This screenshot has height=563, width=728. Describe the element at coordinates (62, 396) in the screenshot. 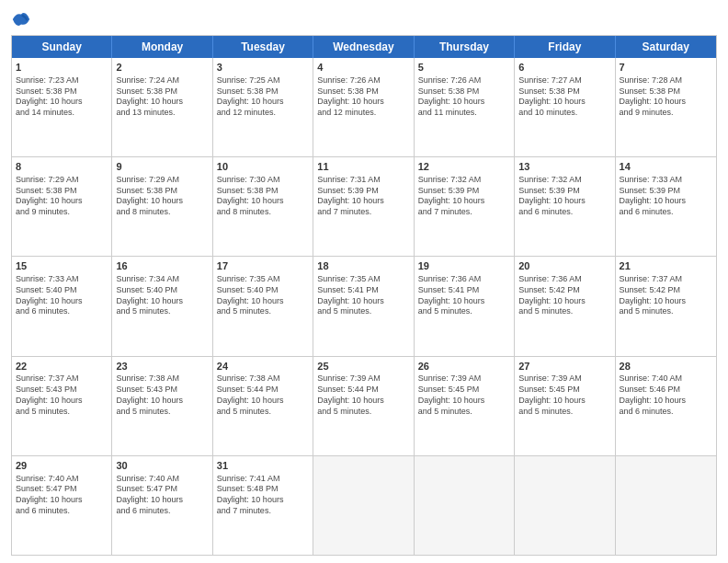

I see `cell-content: Sunrise: 7:37 AM Sunset: 5:43 PM Dayligh…` at that location.